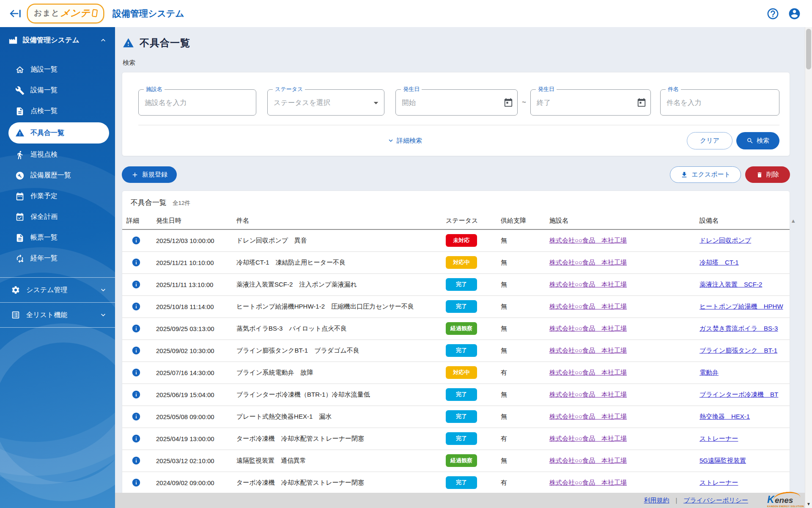  Describe the element at coordinates (58, 258) in the screenshot. I see `sidebar-item: 経年一覧` at that location.